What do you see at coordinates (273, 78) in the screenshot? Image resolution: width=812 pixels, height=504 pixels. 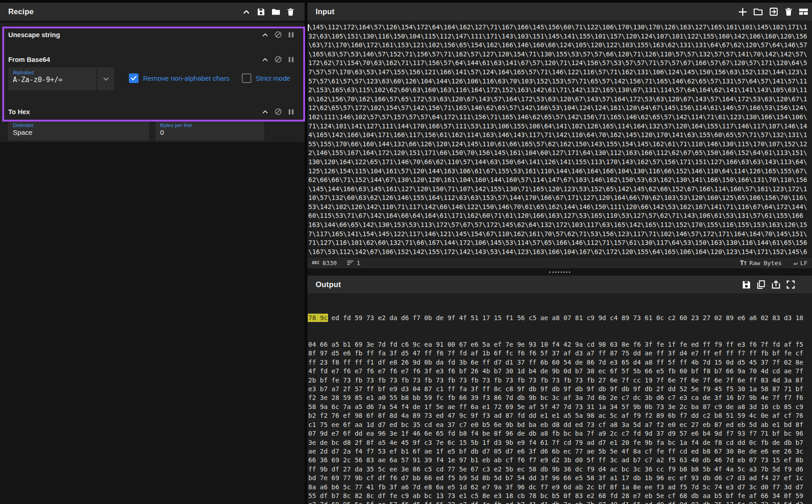 I see `strict-mode-label: Strict mode` at bounding box center [273, 78].